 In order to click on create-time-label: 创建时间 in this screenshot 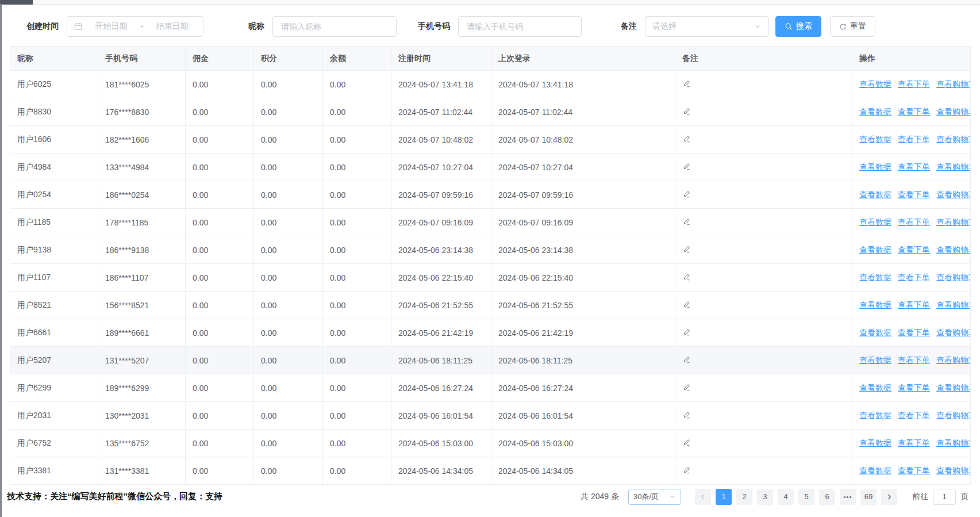, I will do `click(43, 26)`.